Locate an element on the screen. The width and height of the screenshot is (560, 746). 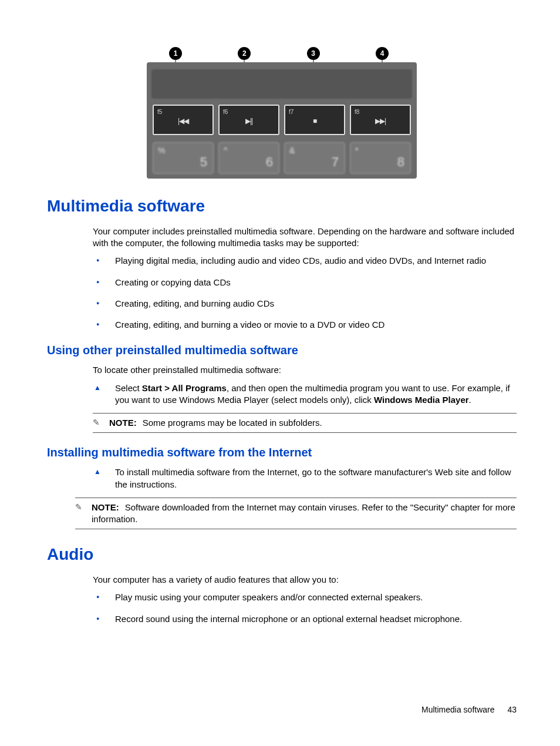
key-symbol: ^ is located at coordinates (225, 150).